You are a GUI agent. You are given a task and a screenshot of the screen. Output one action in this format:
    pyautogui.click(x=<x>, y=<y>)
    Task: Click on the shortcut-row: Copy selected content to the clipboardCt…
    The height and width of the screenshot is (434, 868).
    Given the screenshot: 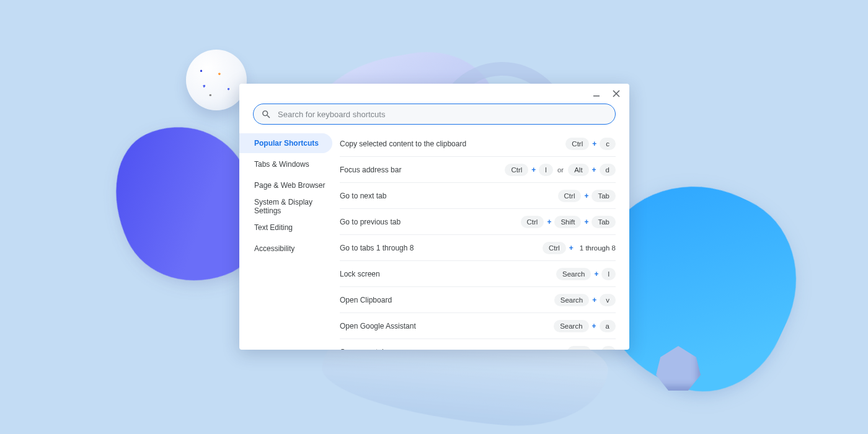 What is the action you would take?
    pyautogui.click(x=477, y=144)
    